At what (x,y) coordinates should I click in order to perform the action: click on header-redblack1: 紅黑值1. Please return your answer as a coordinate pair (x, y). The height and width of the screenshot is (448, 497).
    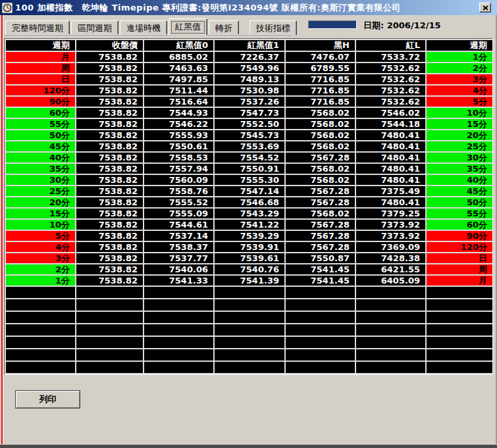
    Looking at the image, I should click on (249, 45).